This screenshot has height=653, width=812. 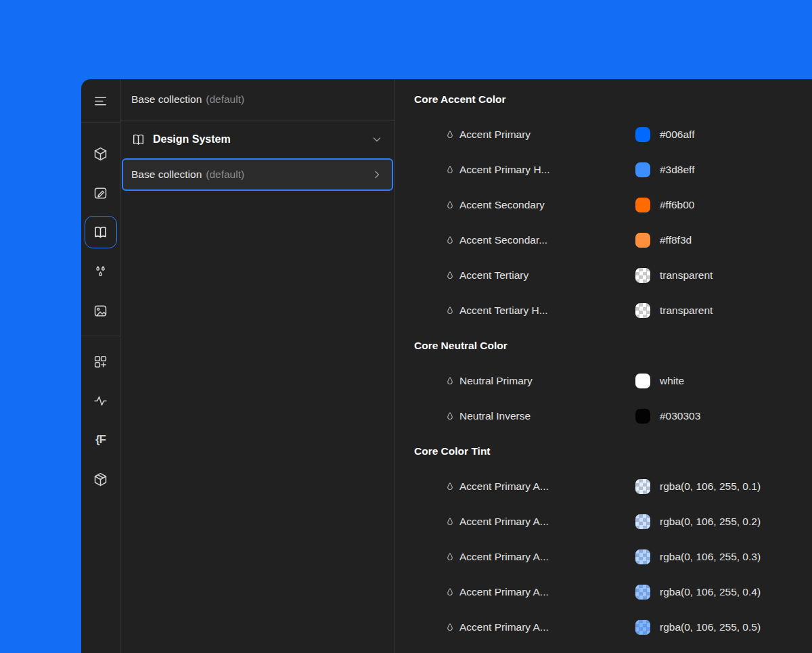 I want to click on collection-title-suffix: (default), so click(x=225, y=175).